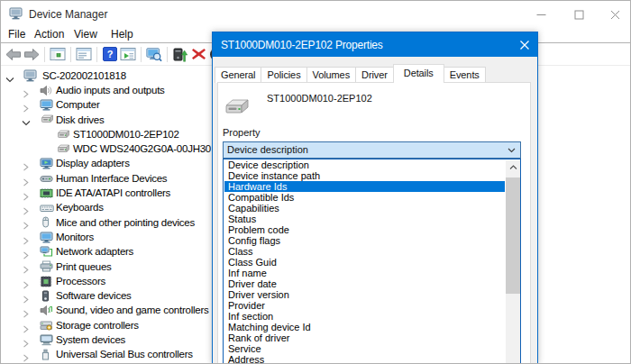 The width and height of the screenshot is (631, 364). I want to click on menu-file: File, so click(16, 34).